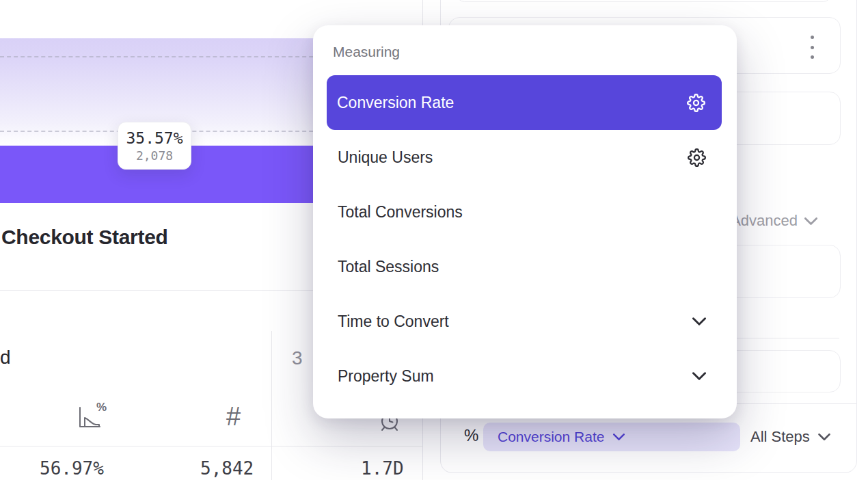 The width and height of the screenshot is (868, 480). I want to click on divider, so click(212, 446).